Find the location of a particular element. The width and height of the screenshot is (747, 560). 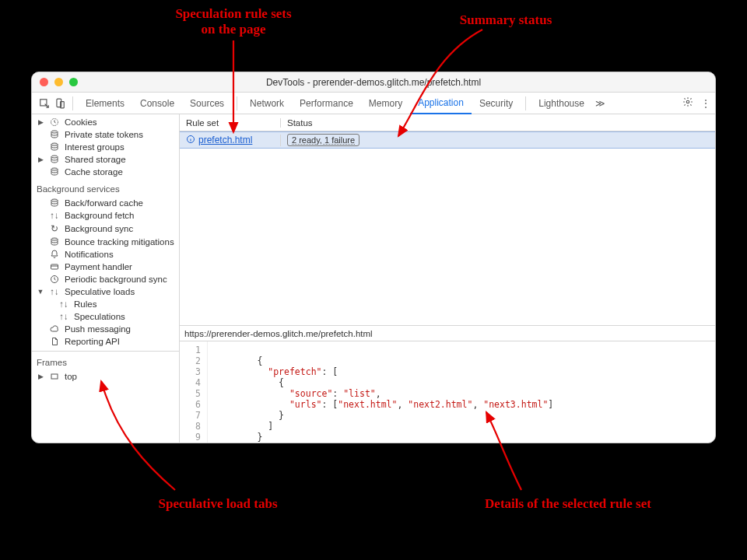

tab-sources: Sources is located at coordinates (207, 103).